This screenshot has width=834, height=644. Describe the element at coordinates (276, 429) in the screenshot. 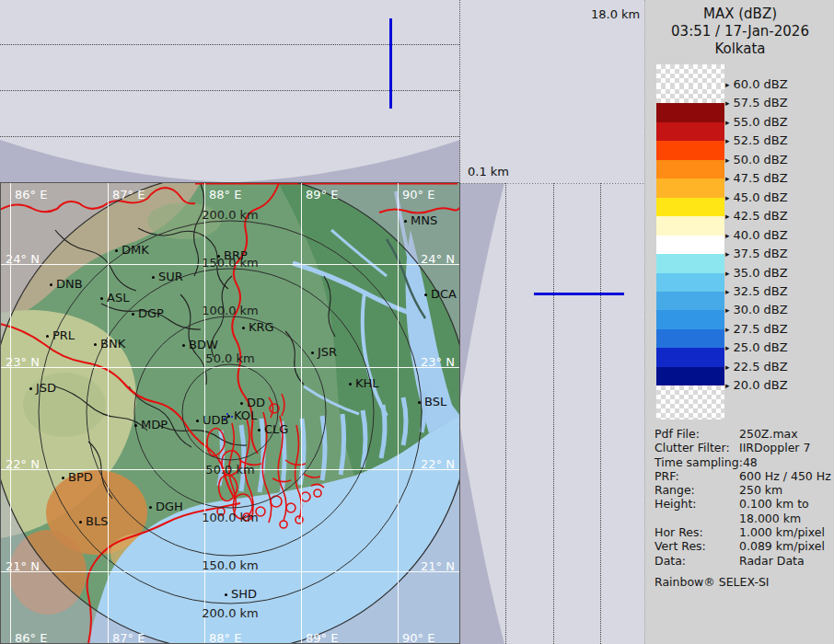

I see `city-label-clg: CLG` at that location.